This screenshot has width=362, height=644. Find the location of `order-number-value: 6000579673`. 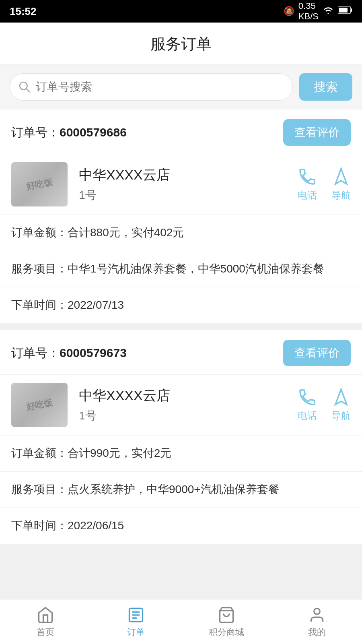

order-number-value: 6000579673 is located at coordinates (93, 353).